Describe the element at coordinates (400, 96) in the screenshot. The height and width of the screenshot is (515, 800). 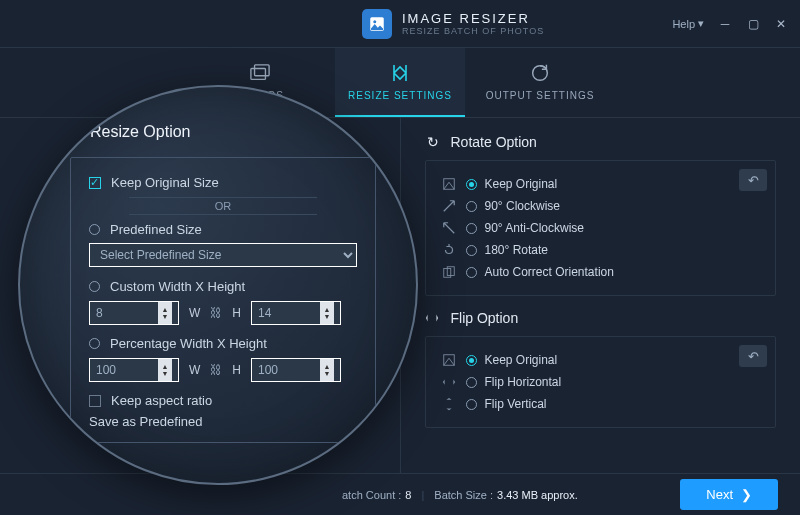
I see `tab-label: RESIZE SETTINGS` at that location.